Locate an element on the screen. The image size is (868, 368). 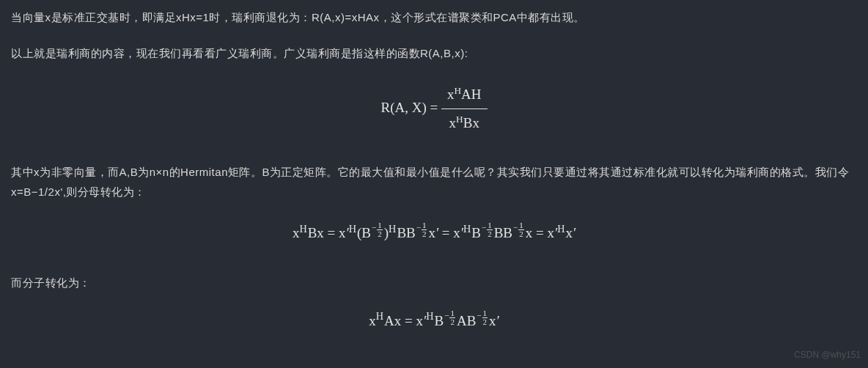
equation-3: xHAx = x′HB−12AB−12x′ is located at coordinates (434, 321).